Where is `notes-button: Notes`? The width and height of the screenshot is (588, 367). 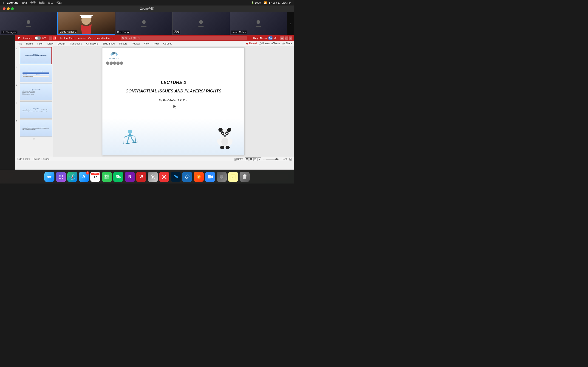 notes-button: Notes is located at coordinates (239, 159).